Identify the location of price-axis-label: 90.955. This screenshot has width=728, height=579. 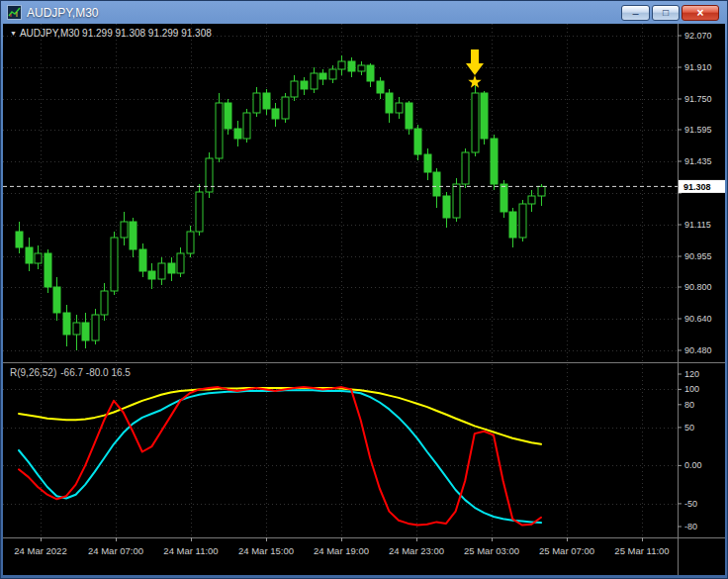
(698, 256).